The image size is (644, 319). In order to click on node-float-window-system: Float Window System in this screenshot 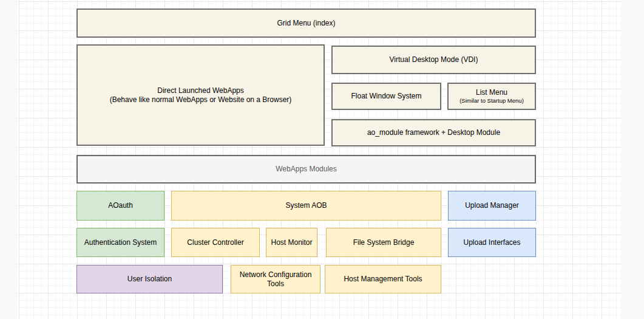, I will do `click(386, 96)`.